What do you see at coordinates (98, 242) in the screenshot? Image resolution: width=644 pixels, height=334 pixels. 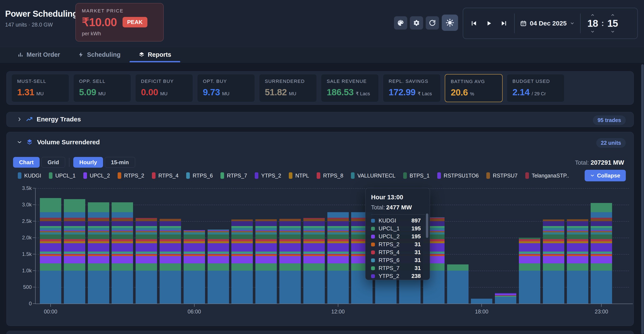 I see `bar-hour-2-seg-NTPL` at bounding box center [98, 242].